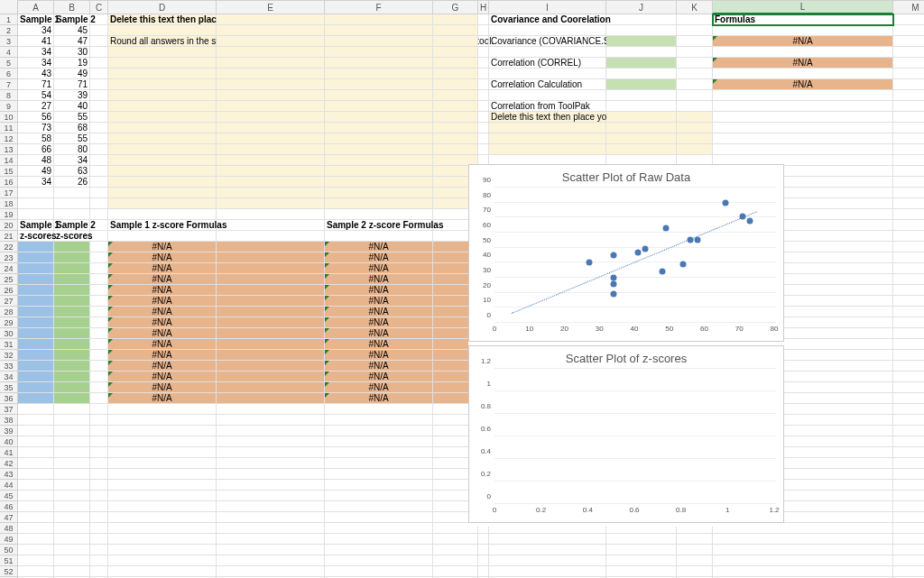  I want to click on cell-K3, so click(695, 41).